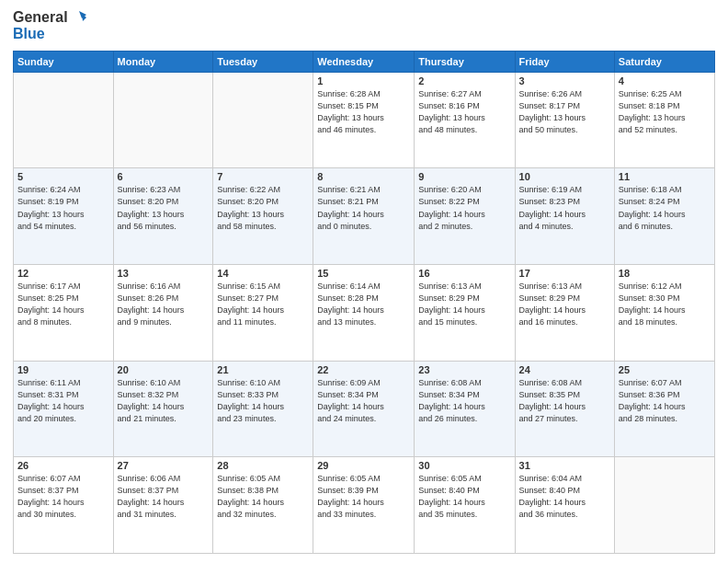 The width and height of the screenshot is (728, 563). Describe the element at coordinates (164, 217) in the screenshot. I see `calendar-cell: 6Sunrise: 6:23 AM Sunset: 8:20 PM Daylig…` at that location.